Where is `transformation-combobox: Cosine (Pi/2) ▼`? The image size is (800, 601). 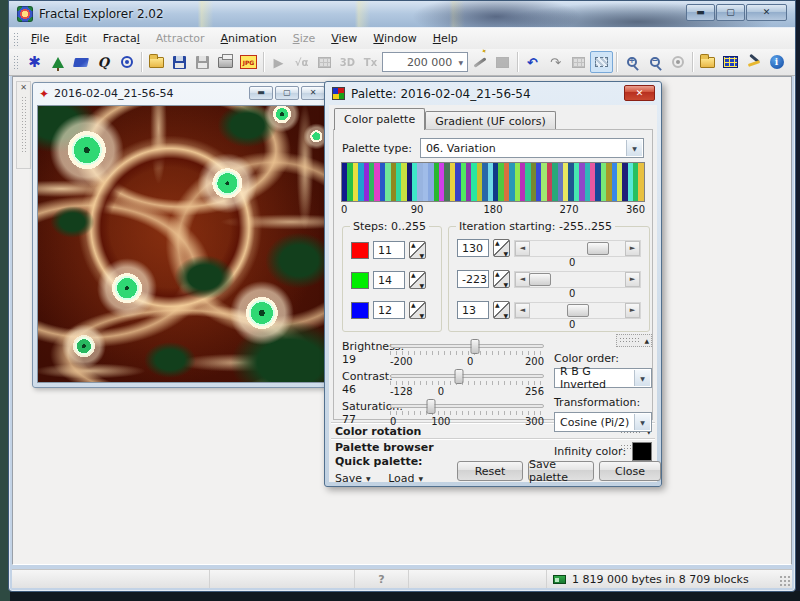
transformation-combobox: Cosine (Pi/2) ▼ is located at coordinates (603, 422).